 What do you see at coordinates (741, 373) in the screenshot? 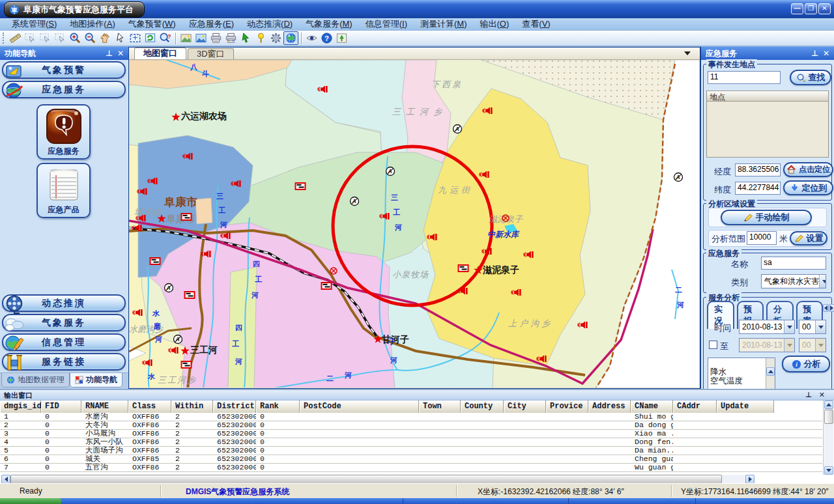
I see `element-listbox: 降水空气温度` at bounding box center [741, 373].